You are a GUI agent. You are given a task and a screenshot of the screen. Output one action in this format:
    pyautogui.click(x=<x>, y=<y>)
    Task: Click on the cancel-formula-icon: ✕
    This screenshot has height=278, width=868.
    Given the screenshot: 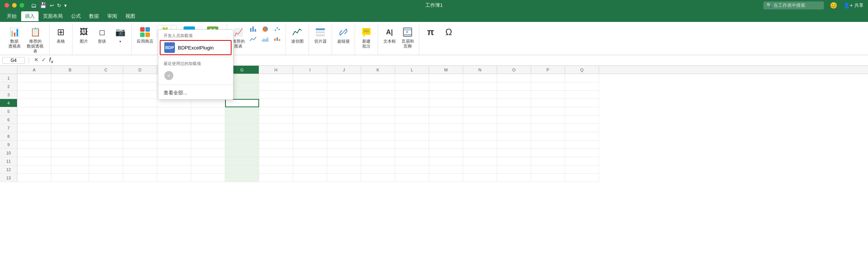 What is the action you would take?
    pyautogui.click(x=36, y=60)
    